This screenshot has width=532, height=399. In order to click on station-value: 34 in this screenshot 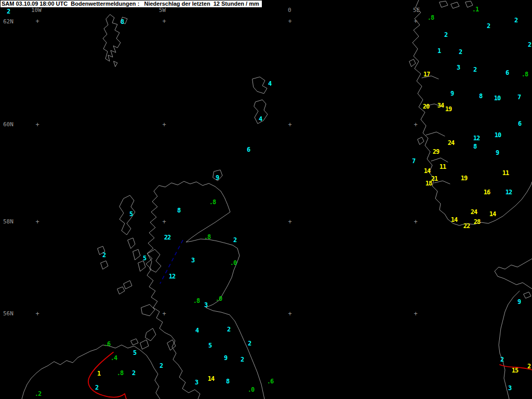, I will do `click(441, 105)`.